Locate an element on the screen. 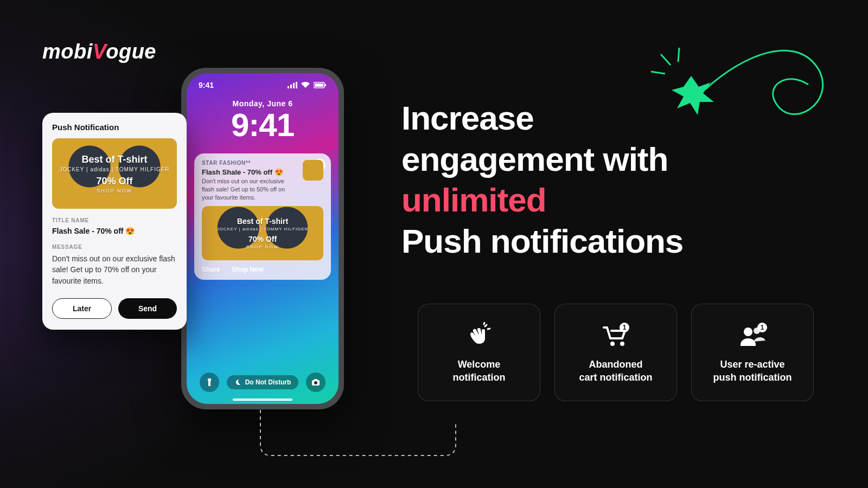 Image resolution: width=868 pixels, height=488 pixels. notif-action-shop: Shop Now is located at coordinates (247, 269).